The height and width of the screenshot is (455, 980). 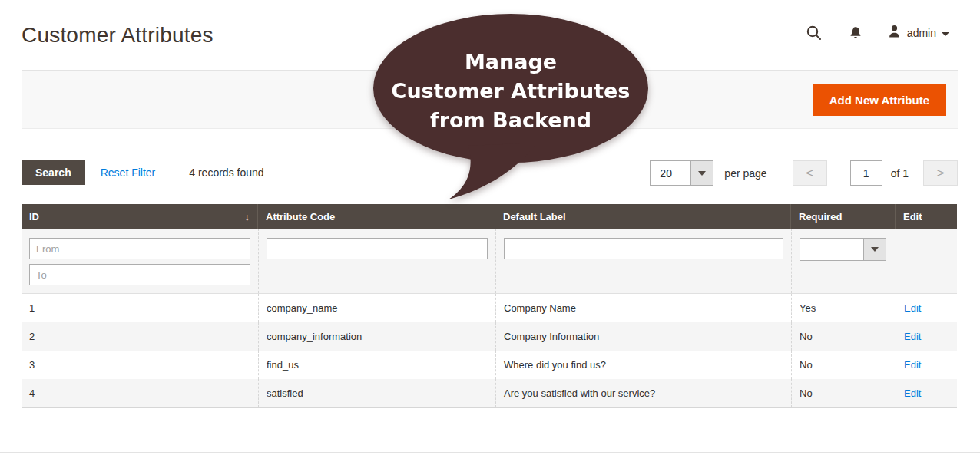 What do you see at coordinates (644, 336) in the screenshot?
I see `cell-default-label: Company Information` at bounding box center [644, 336].